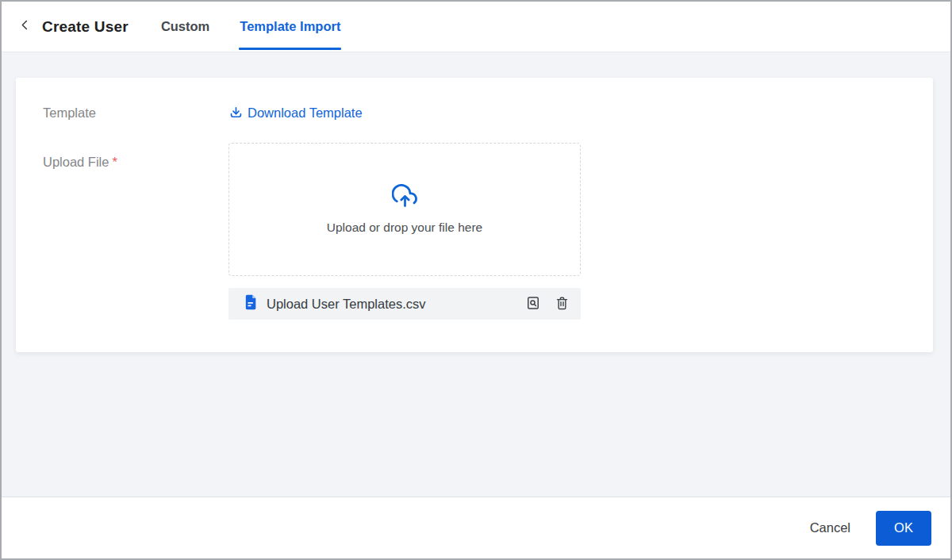 The width and height of the screenshot is (952, 560). Describe the element at coordinates (186, 27) in the screenshot. I see `tab-custom: Custom` at that location.